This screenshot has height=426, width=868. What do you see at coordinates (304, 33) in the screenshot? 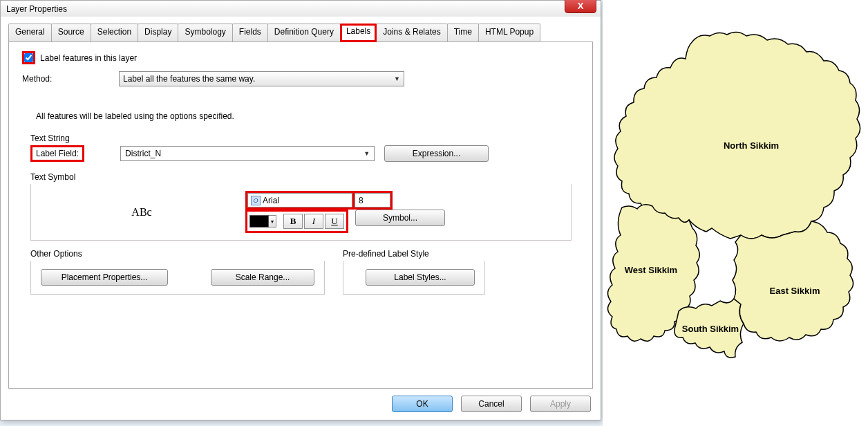
I see `tab-definition-query: Definition Query` at bounding box center [304, 33].